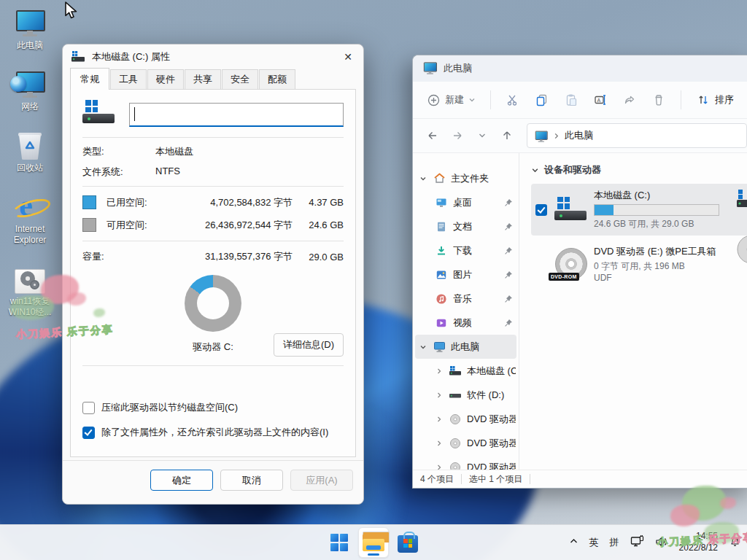 This screenshot has height=560, width=747. What do you see at coordinates (89, 433) in the screenshot?
I see `index-checkbox` at bounding box center [89, 433].